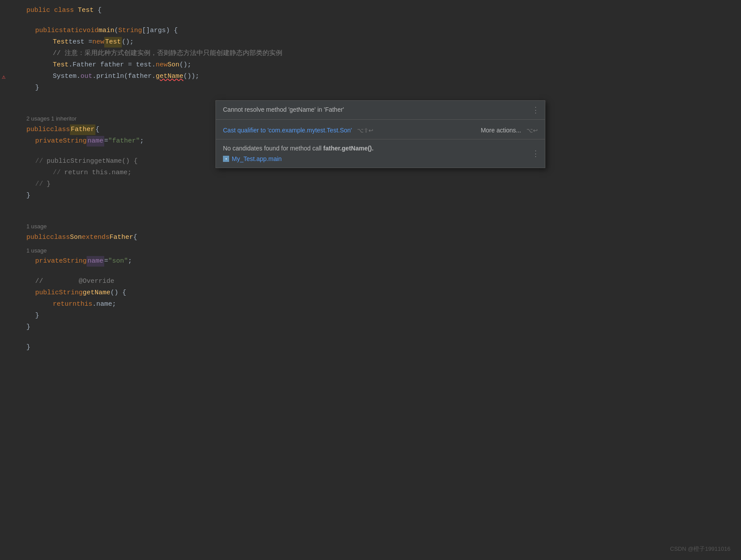 This screenshot has width=741, height=560. What do you see at coordinates (348, 148) in the screenshot?
I see `tooltip-method-call: father.getName().` at bounding box center [348, 148].